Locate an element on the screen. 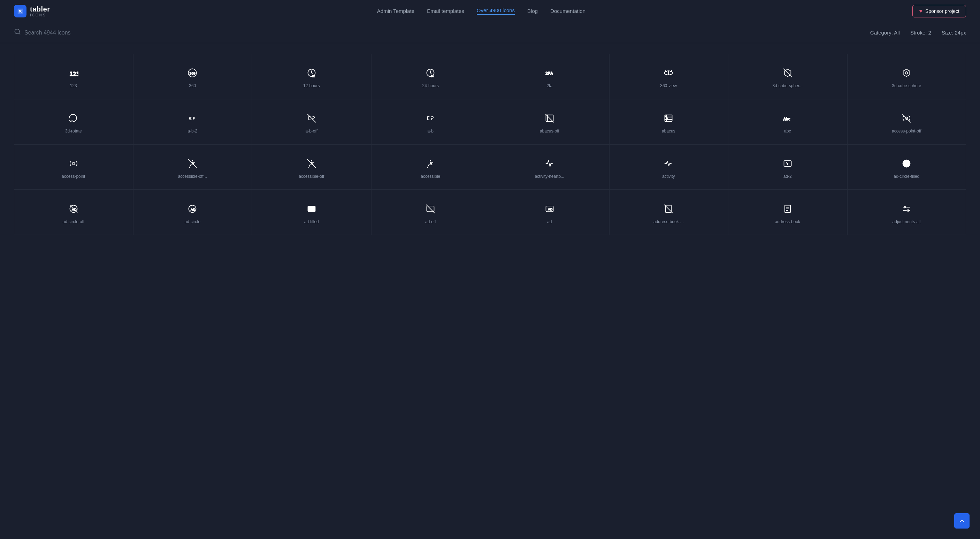 Image resolution: width=980 pixels, height=539 pixels. icon-card-12-hours: 1212-hours is located at coordinates (312, 76).